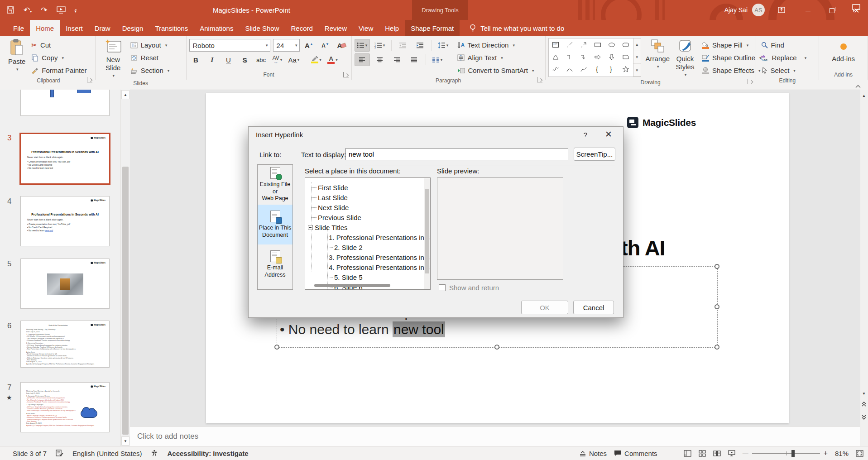 The width and height of the screenshot is (868, 460). What do you see at coordinates (212, 60) in the screenshot?
I see `italic-button: I` at bounding box center [212, 60].